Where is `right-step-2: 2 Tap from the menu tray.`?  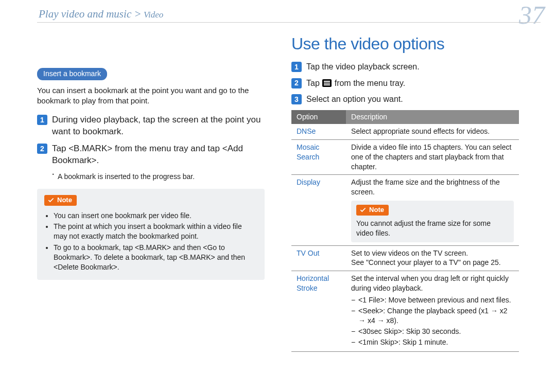 right-step-2: 2 Tap from the menu tray. is located at coordinates (405, 83).